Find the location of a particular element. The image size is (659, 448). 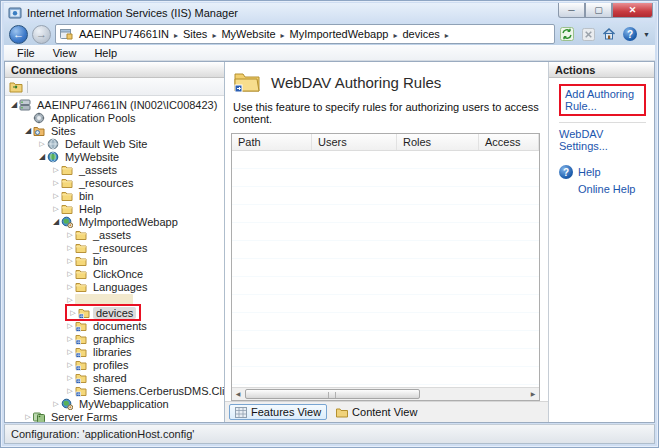

help-dropdown-caret: ▼ is located at coordinates (646, 34).